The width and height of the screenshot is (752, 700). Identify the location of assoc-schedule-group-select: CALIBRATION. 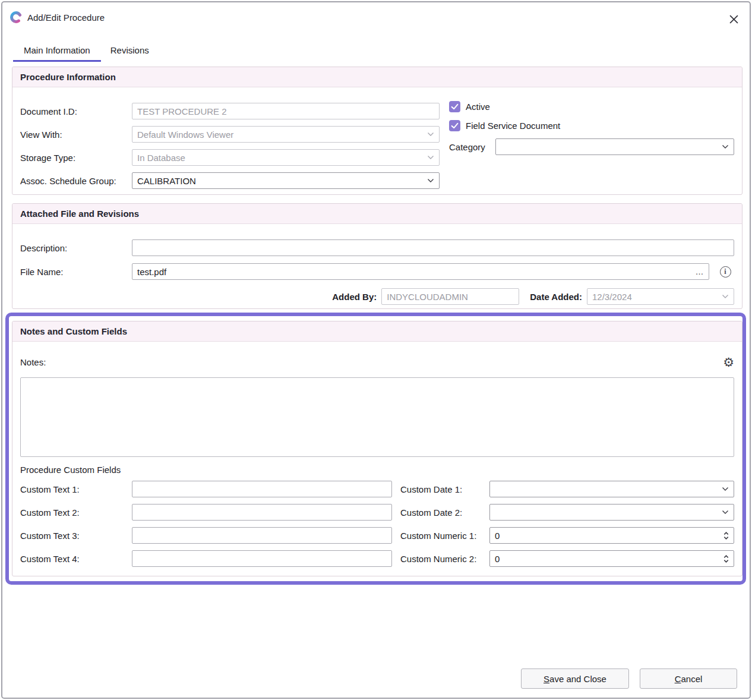
(286, 181).